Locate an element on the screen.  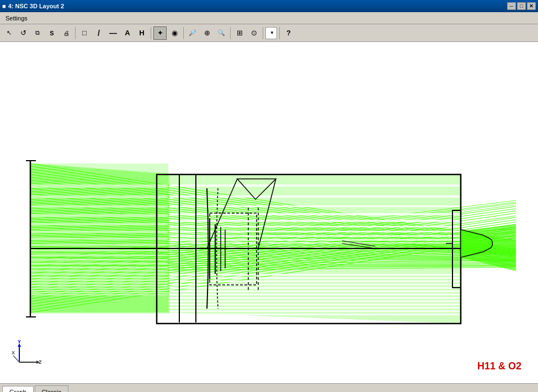
toolbar-camera-button: ◉ is located at coordinates (174, 33).